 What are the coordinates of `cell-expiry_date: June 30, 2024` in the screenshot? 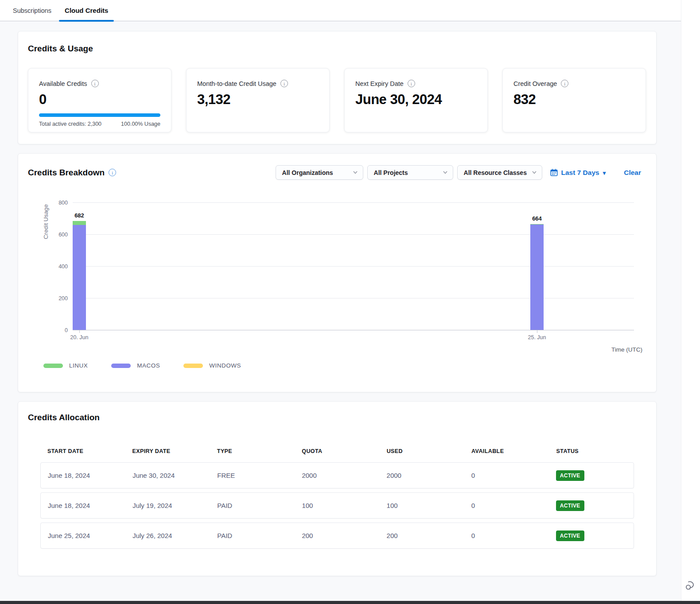 It's located at (167, 476).